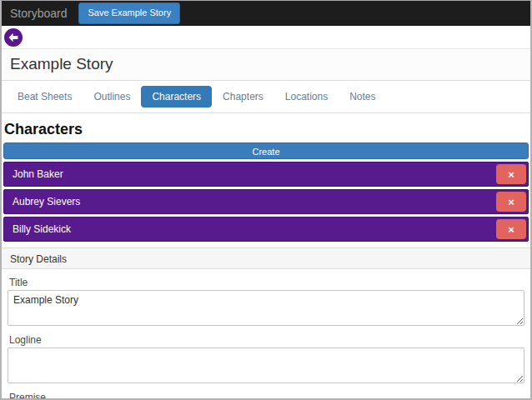 This screenshot has height=400, width=532. I want to click on tab-chapters: Chapters, so click(243, 97).